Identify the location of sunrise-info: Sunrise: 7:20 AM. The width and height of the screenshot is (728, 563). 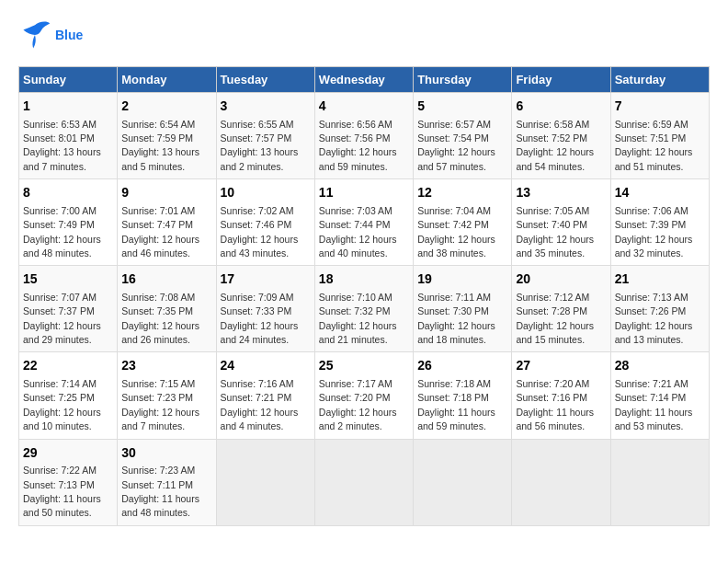
(552, 384).